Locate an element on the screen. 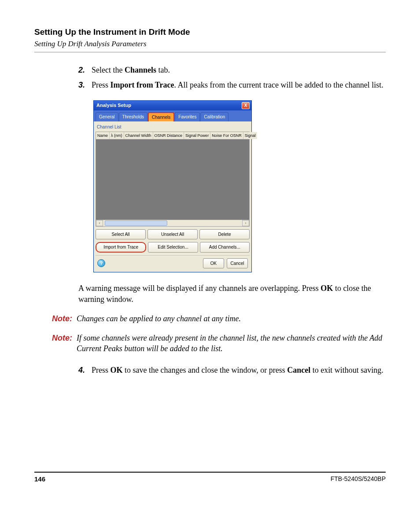  step-3: 3. Press Import from Trace. All peaks fr… is located at coordinates (232, 85).